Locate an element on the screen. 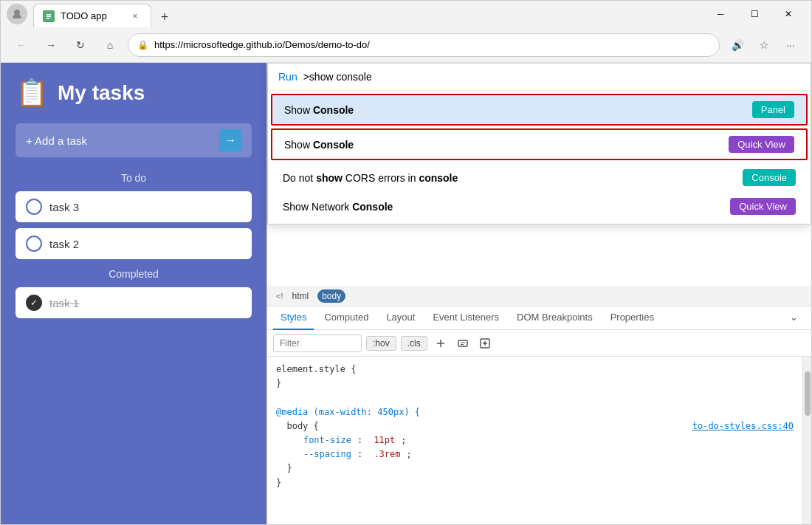 The width and height of the screenshot is (812, 525). command-result-4-badge: Quick View is located at coordinates (763, 207).